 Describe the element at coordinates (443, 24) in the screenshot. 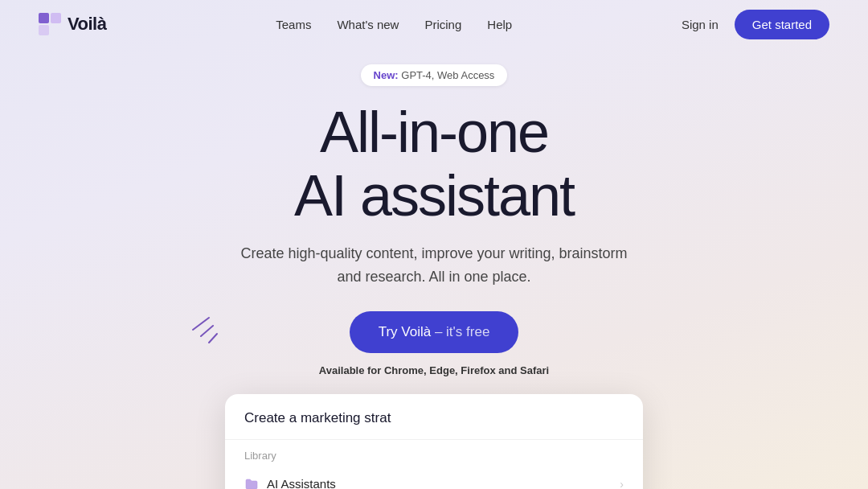

I see `nav-pricing: Pricing` at that location.